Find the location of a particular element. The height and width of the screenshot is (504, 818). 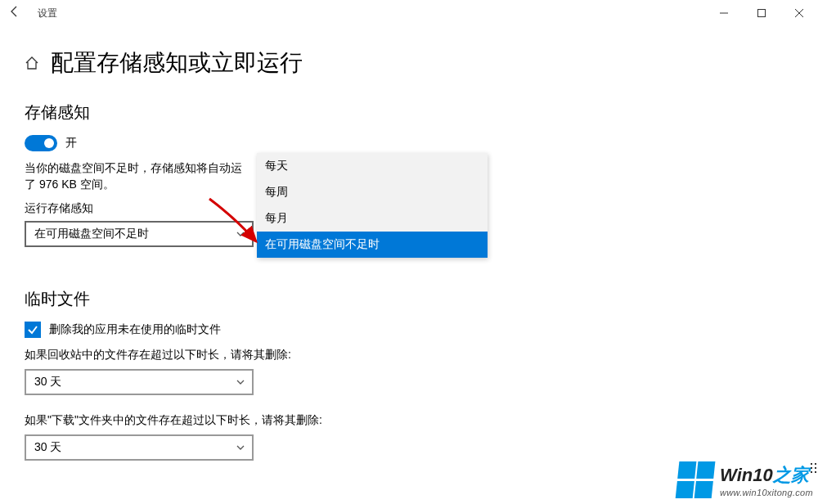

watermark-brand-b: 之家 is located at coordinates (791, 475).